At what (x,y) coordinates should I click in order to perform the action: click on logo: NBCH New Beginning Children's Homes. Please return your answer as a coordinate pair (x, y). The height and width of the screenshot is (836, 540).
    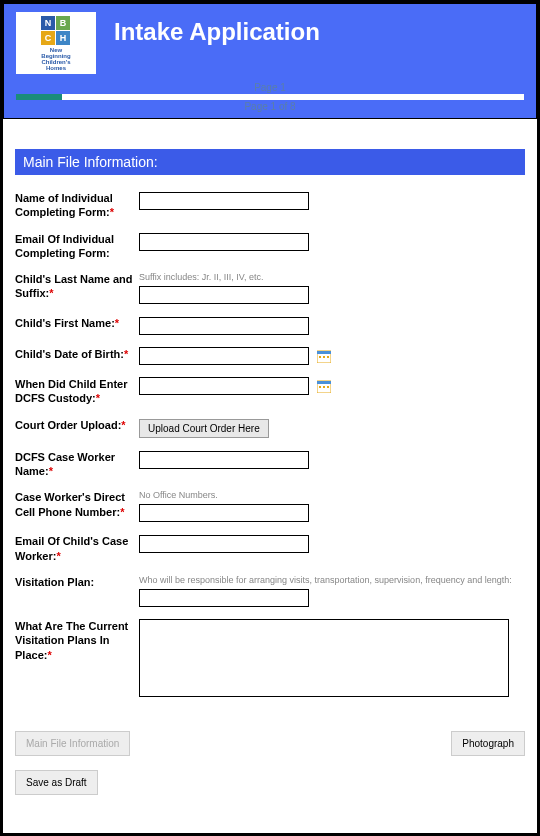
    Looking at the image, I should click on (56, 43).